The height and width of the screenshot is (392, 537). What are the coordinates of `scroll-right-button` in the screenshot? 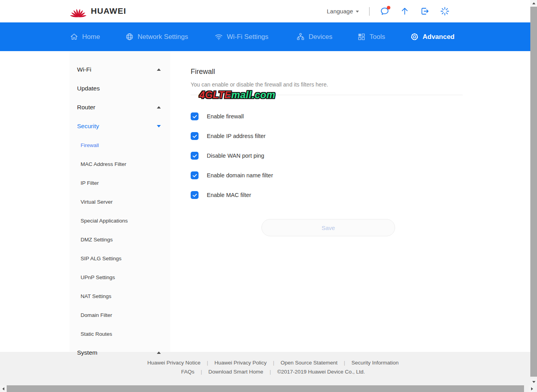 It's located at (532, 388).